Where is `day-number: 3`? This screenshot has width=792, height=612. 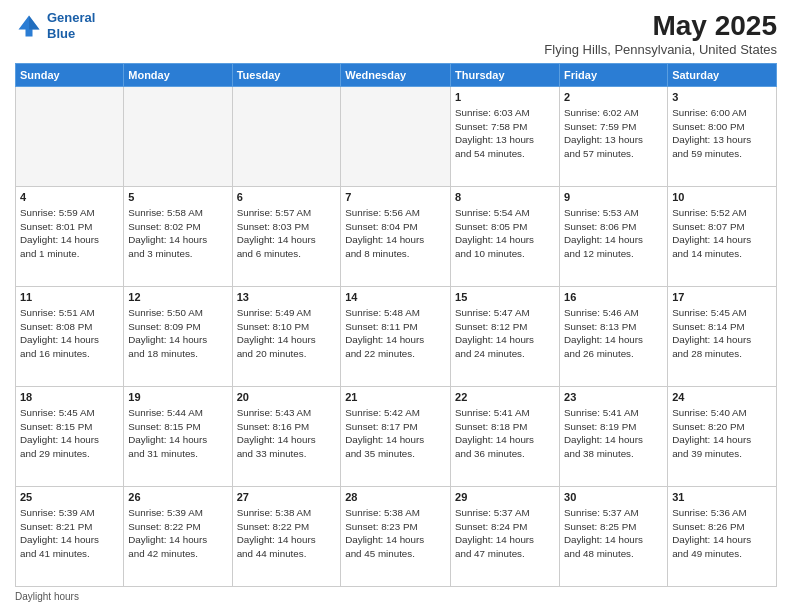
day-number: 3 is located at coordinates (722, 98).